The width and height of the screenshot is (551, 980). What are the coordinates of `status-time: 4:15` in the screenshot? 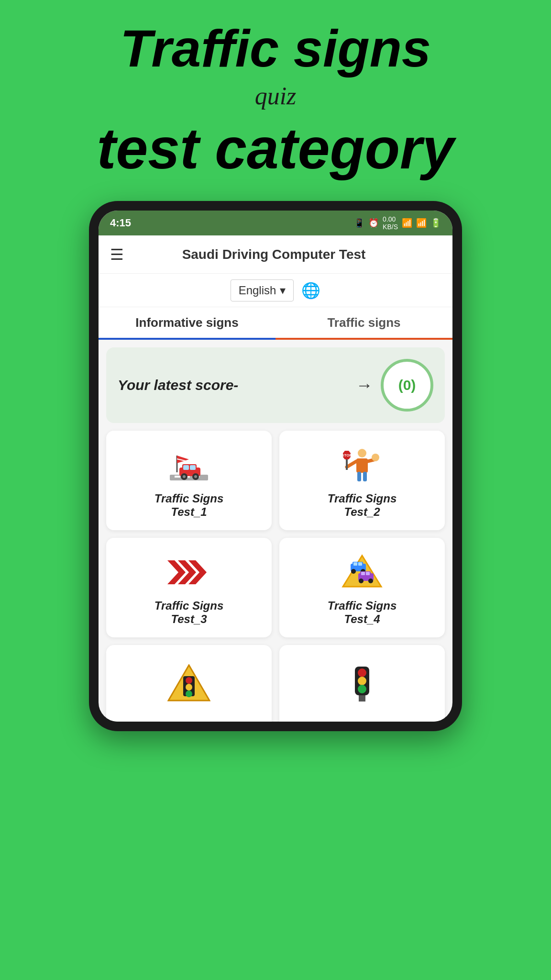 It's located at (121, 223).